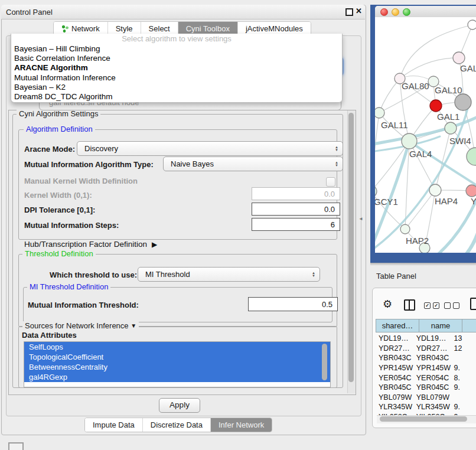 This screenshot has height=450, width=476. What do you see at coordinates (69, 287) in the screenshot?
I see `mi-threshold-definition-legend: MI Threshold Definition` at bounding box center [69, 287].